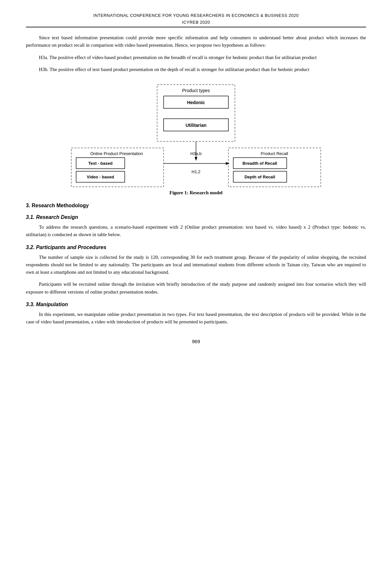  I want to click on online-product-presentation-label: Online Product Presentation, so click(117, 154).